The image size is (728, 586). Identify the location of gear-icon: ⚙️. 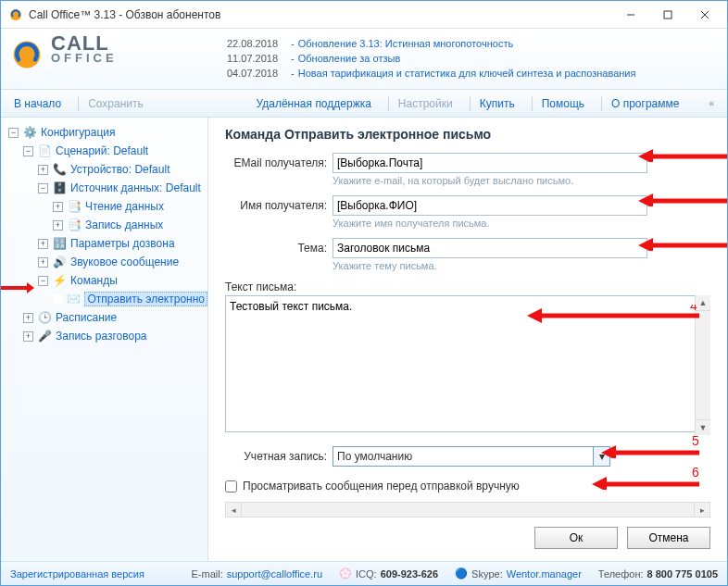
(30, 132).